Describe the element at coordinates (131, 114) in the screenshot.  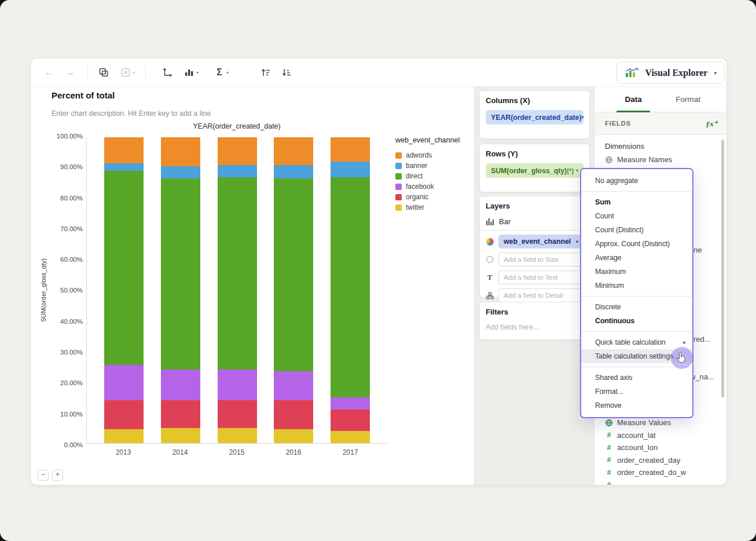
I see `chart-description-input: Enter chart description. Hit Enter key t…` at that location.